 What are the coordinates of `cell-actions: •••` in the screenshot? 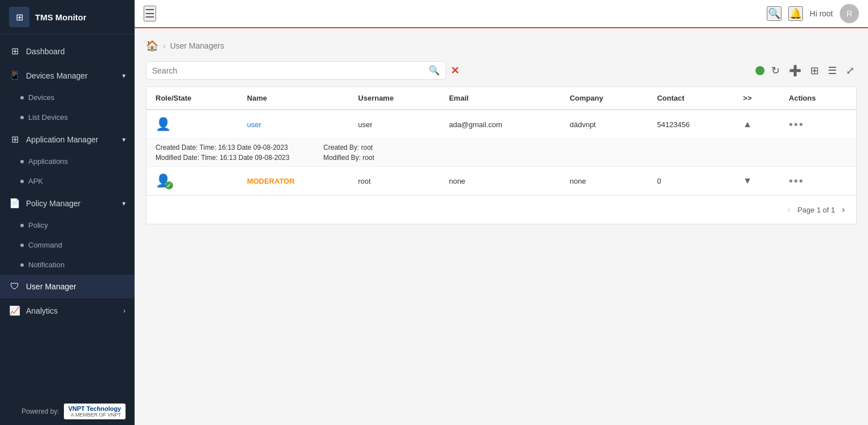 It's located at (818, 181).